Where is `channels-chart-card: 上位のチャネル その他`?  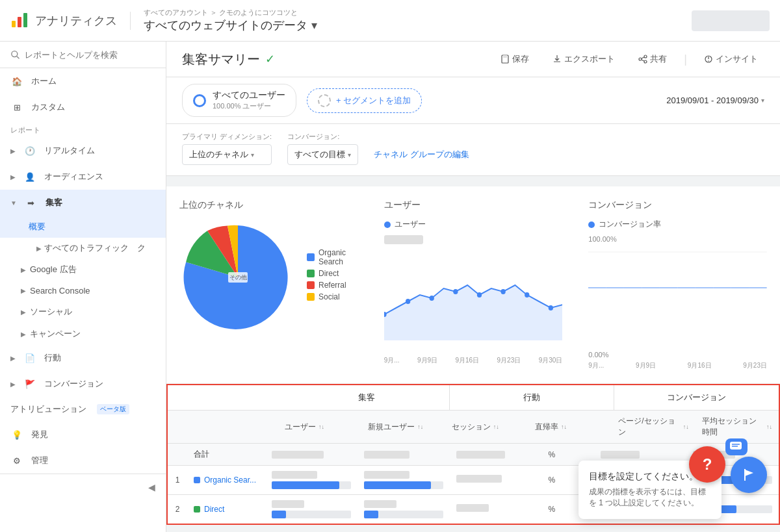 channels-chart-card: 上位のチャネル その他 is located at coordinates (269, 285).